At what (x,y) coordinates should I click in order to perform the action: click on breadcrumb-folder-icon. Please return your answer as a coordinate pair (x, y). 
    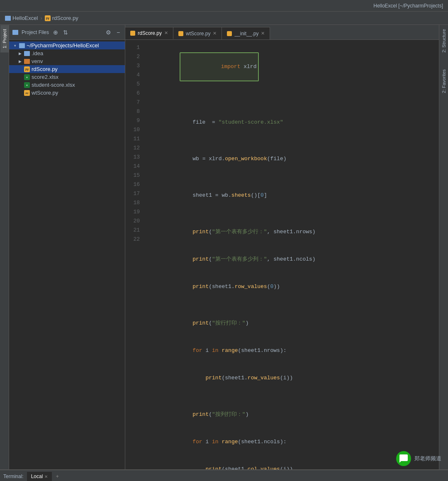
    Looking at the image, I should click on (8, 18).